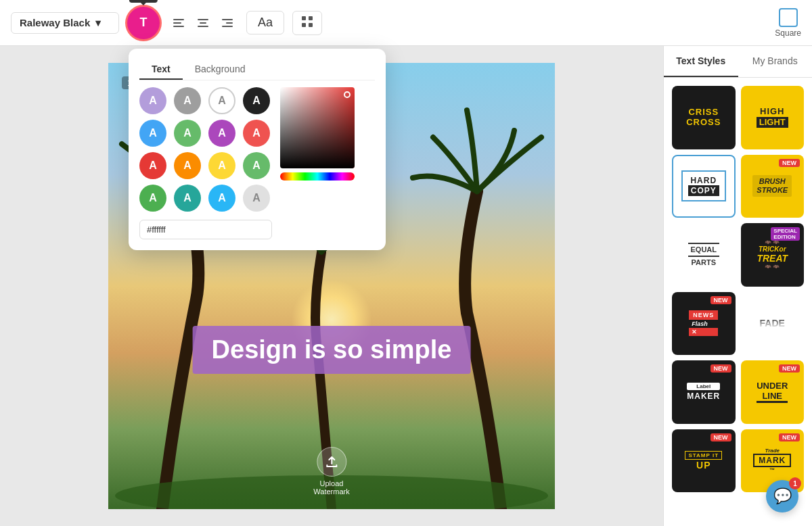 This screenshot has width=812, height=526. Describe the element at coordinates (187, 101) in the screenshot. I see `swatch-gray: A` at that location.